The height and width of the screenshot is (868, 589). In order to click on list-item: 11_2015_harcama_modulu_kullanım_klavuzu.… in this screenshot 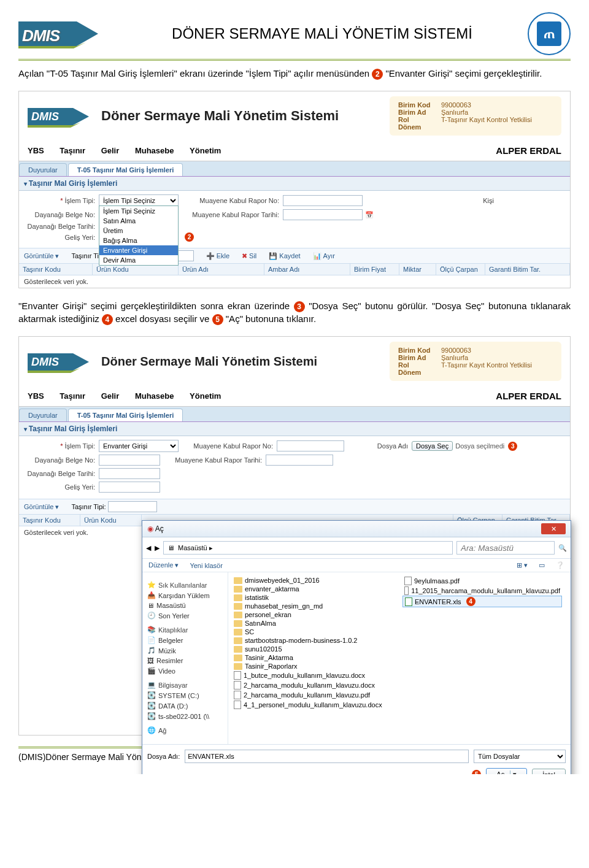, I will do `click(482, 591)`.